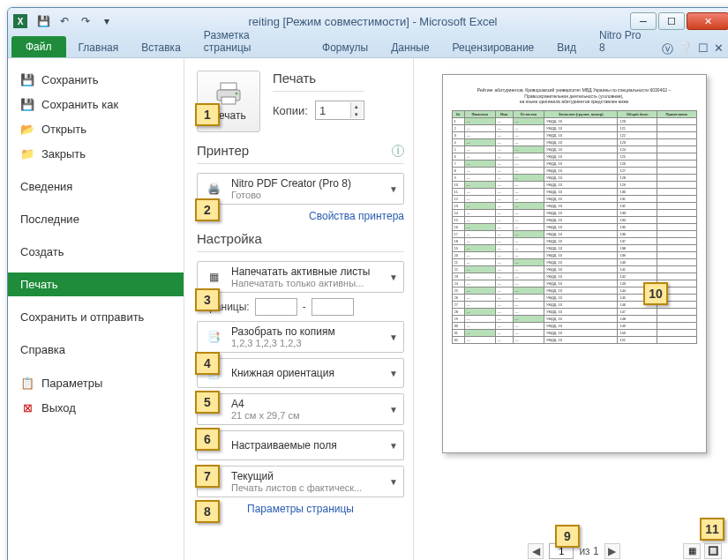  What do you see at coordinates (290, 111) in the screenshot?
I see `copies-label: Копии:` at bounding box center [290, 111].